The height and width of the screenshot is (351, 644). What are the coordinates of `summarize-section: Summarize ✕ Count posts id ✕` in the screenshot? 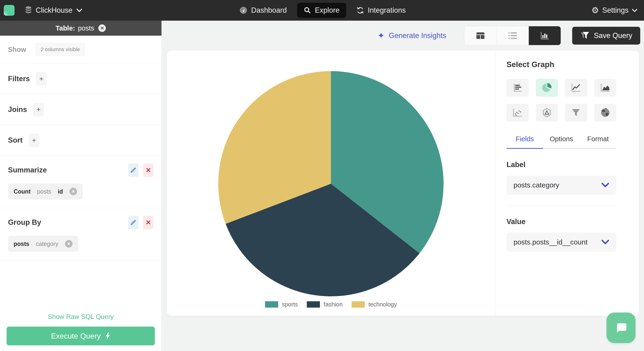 It's located at (81, 182).